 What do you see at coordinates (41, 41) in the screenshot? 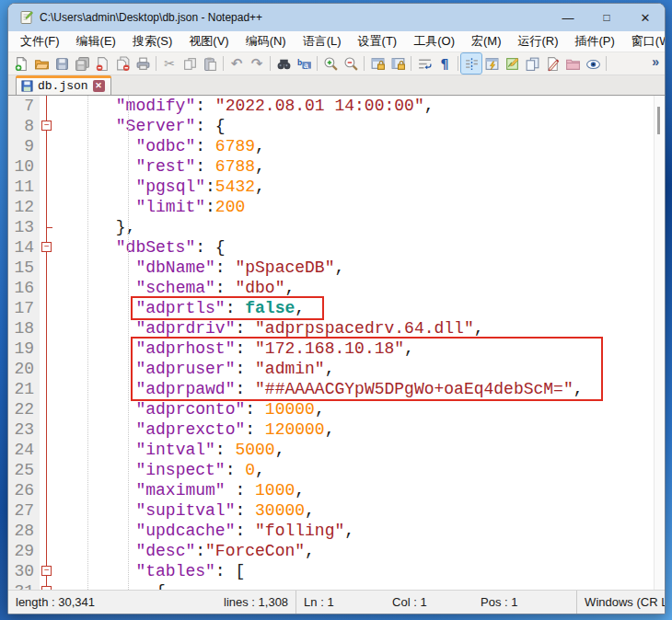
I see `menu-item-0: 文件(F)` at bounding box center [41, 41].